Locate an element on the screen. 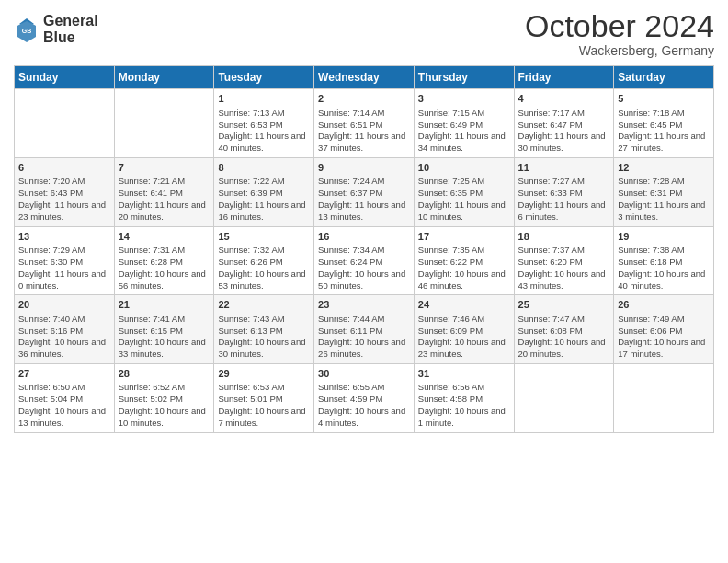  calendar-cell: 18Sunrise: 7:37 AM Sunset: 6:20 PM Dayli… is located at coordinates (564, 261).